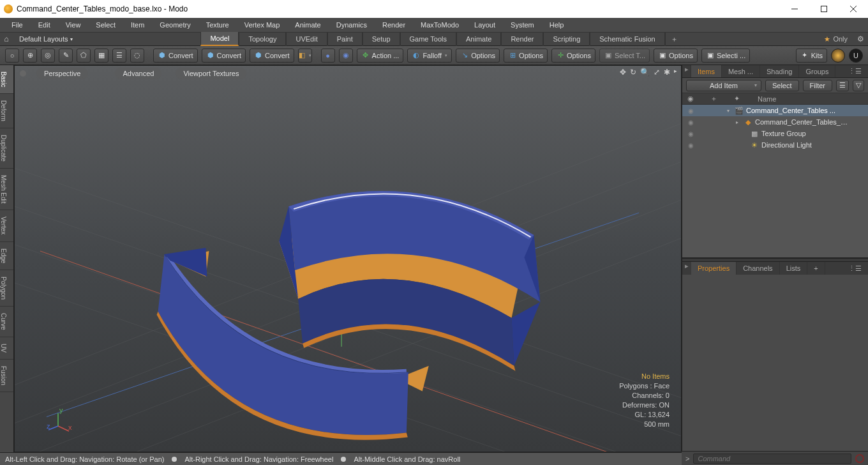  What do you see at coordinates (272, 56) in the screenshot?
I see `convert-3: ⬢Convert` at bounding box center [272, 56].